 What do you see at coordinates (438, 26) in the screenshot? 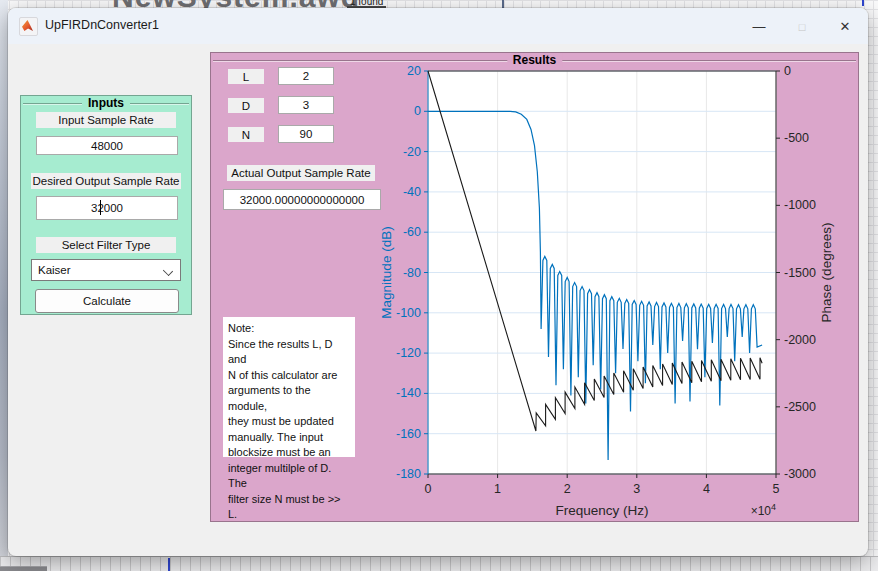
I see `titlebar: UpFIRDnConverter1 — □ ✕` at bounding box center [438, 26].